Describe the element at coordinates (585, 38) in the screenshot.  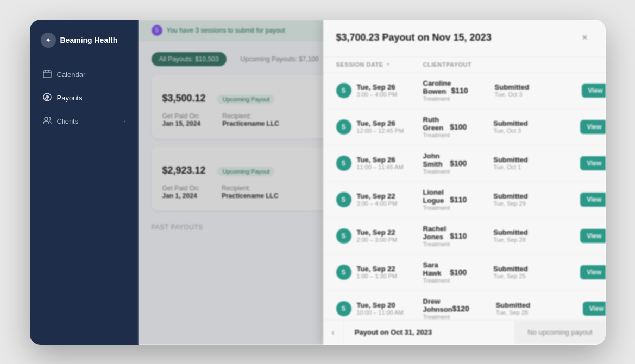
I see `modal-close-button: ×` at that location.